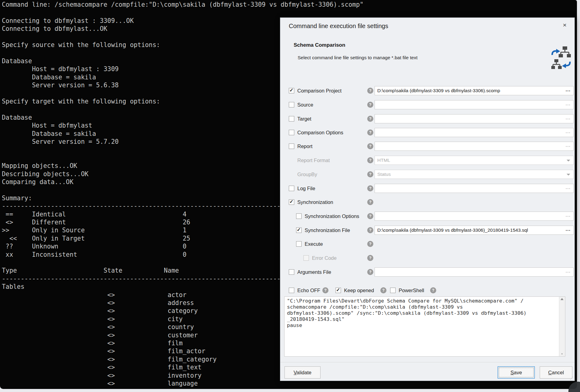 This screenshot has width=580, height=392. Describe the element at coordinates (292, 202) in the screenshot. I see `synchronization-checkbox` at that location.